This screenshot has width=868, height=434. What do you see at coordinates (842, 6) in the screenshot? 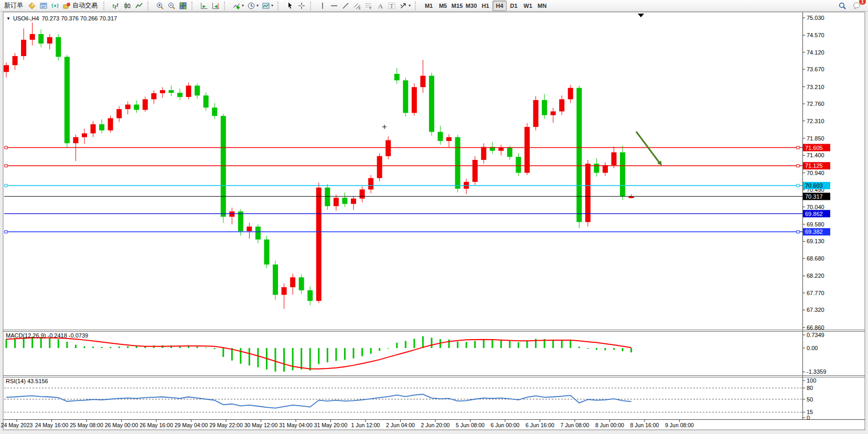
I see `search-button` at bounding box center [842, 6].